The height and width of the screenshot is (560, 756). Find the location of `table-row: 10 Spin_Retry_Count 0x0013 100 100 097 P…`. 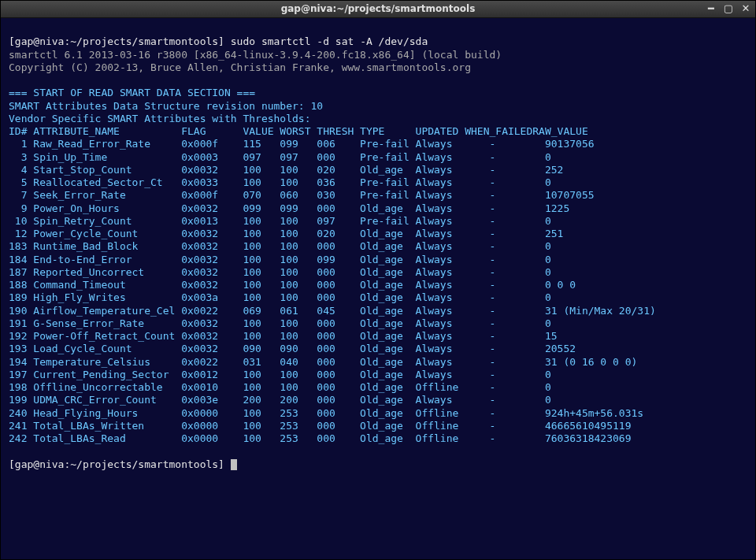

table-row: 10 Spin_Retry_Count 0x0013 100 100 097 P… is located at coordinates (280, 221).